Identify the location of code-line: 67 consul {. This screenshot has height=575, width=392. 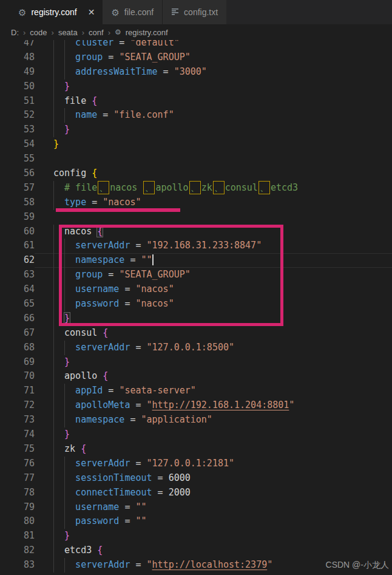
(196, 333).